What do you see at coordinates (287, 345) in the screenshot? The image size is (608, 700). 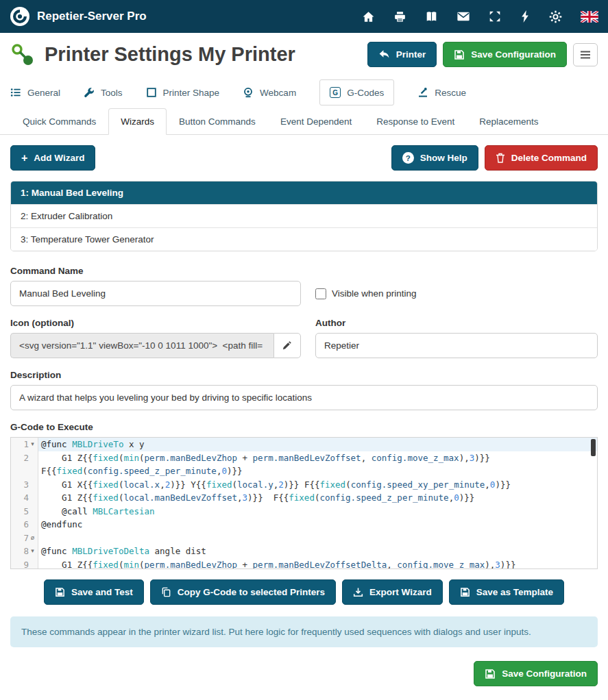 I see `edit-icon-button` at bounding box center [287, 345].